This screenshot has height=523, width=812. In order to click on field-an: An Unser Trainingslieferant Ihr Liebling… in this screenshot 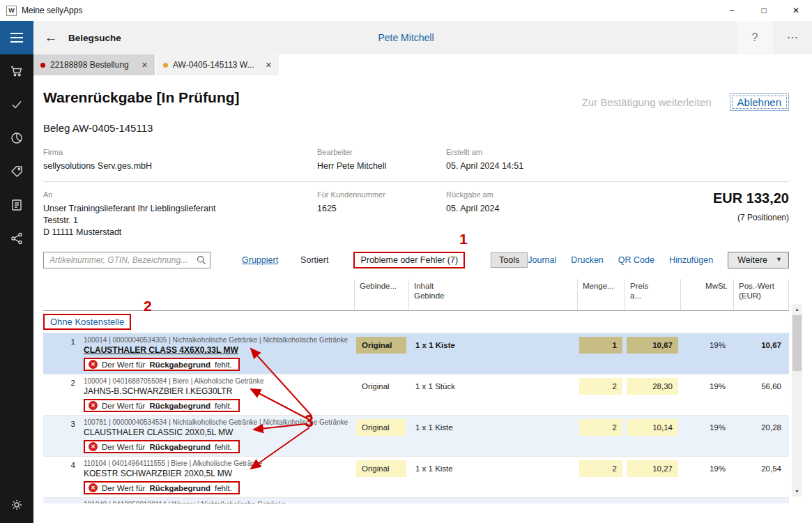, I will do `click(180, 211)`.